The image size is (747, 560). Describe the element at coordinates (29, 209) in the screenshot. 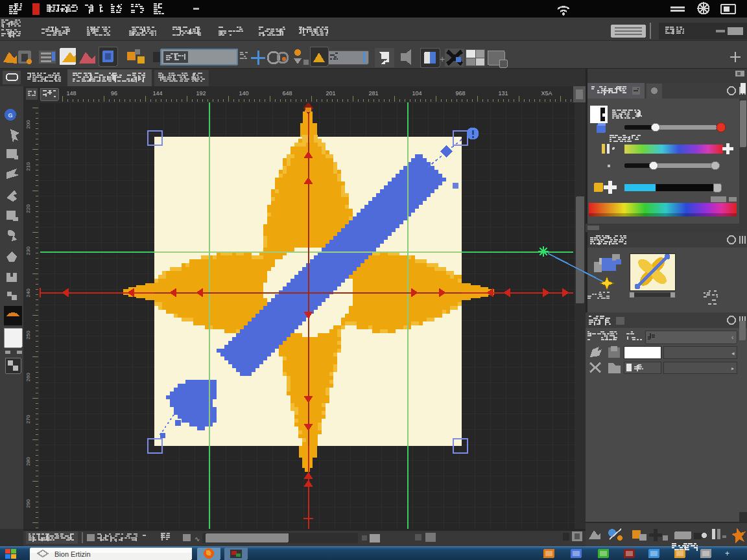

I see `svg-text: 220` at that location.